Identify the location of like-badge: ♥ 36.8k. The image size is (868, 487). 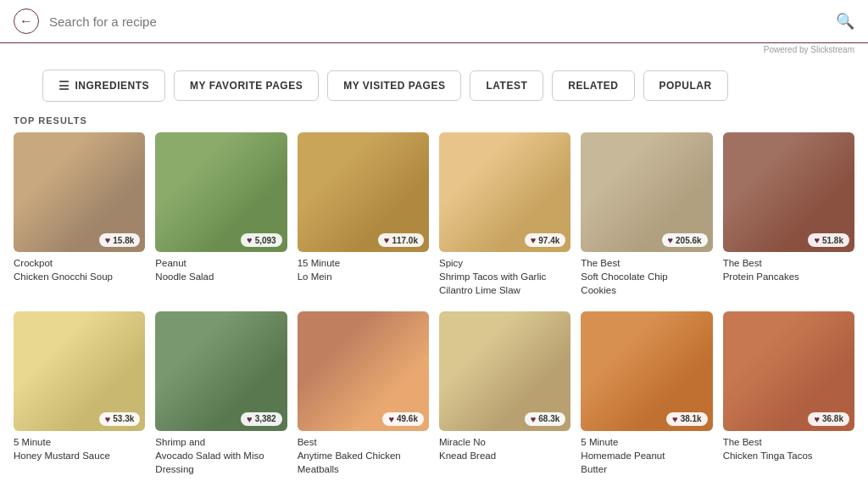
(829, 419).